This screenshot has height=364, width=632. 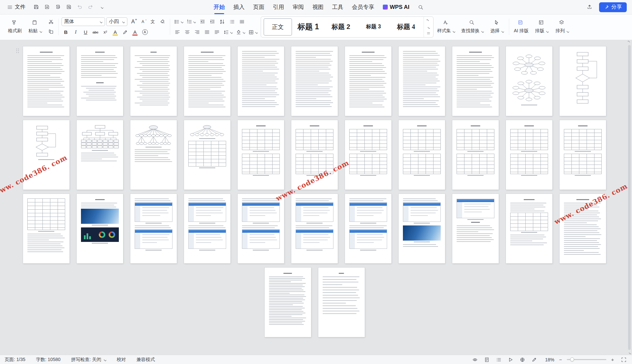 What do you see at coordinates (446, 27) in the screenshot?
I see `style-set-button: 样式集` at bounding box center [446, 27].